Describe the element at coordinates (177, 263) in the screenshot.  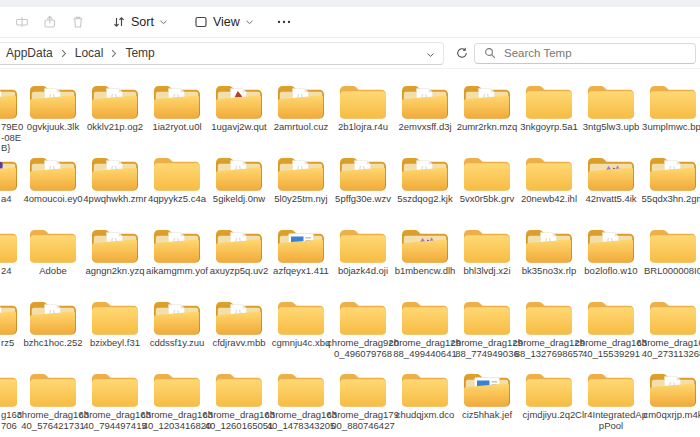
I see `folder-item: ( ) aikamgmm.yof` at that location.